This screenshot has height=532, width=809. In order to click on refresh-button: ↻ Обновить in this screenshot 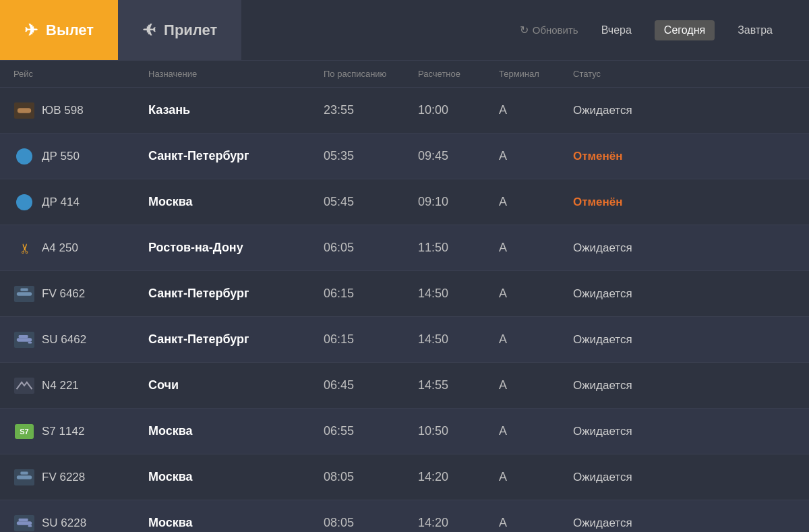, I will do `click(549, 30)`.